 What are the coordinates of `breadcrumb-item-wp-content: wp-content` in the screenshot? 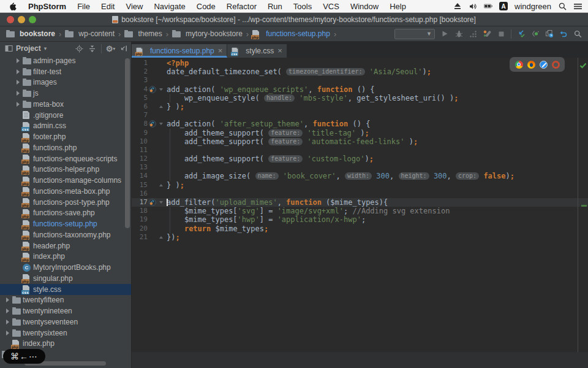 It's located at (89, 34).